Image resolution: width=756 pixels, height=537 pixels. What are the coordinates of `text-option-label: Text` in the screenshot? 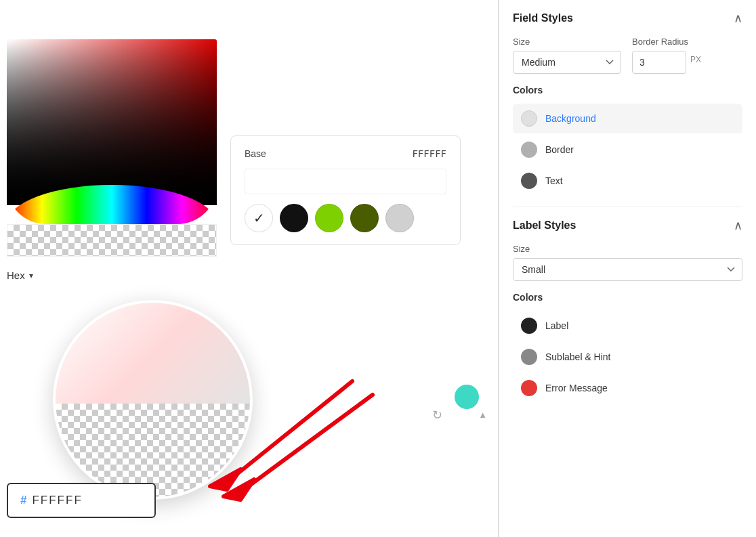 It's located at (554, 181).